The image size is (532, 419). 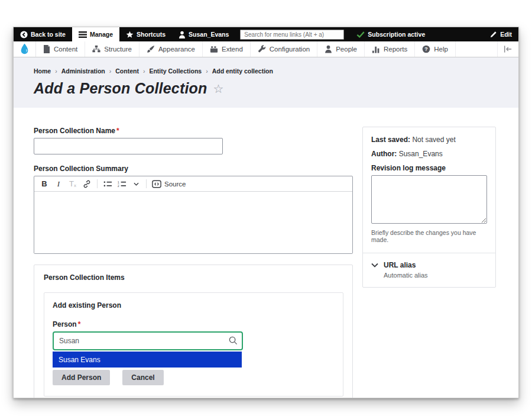 I want to click on required-asterisk: *, so click(x=79, y=324).